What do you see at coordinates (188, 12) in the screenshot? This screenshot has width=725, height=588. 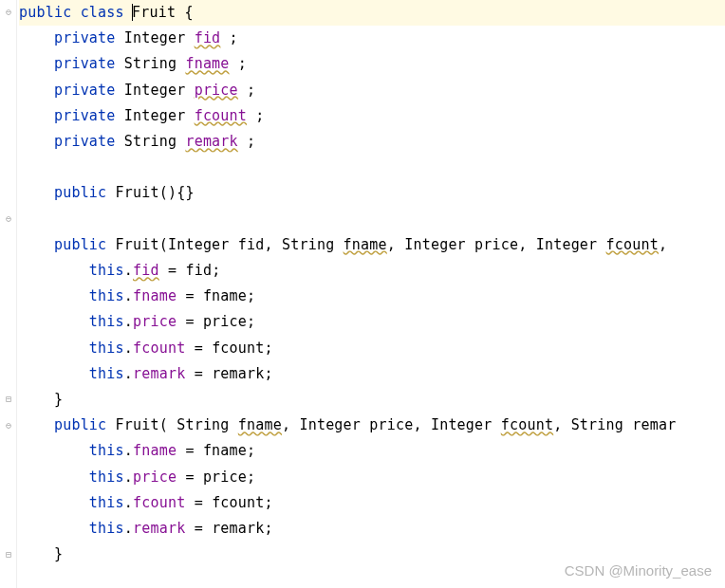 I see `punct: {` at bounding box center [188, 12].